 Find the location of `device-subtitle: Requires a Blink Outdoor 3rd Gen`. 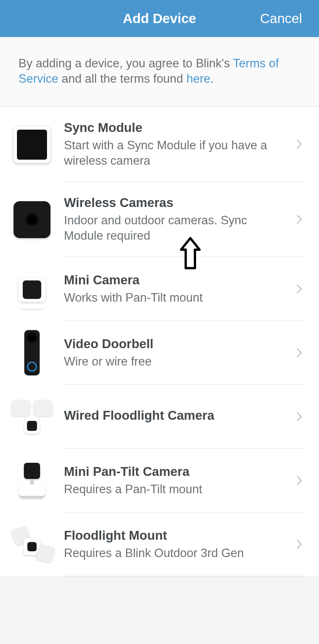

device-subtitle: Requires a Blink Outdoor 3rd Gen is located at coordinates (176, 553).